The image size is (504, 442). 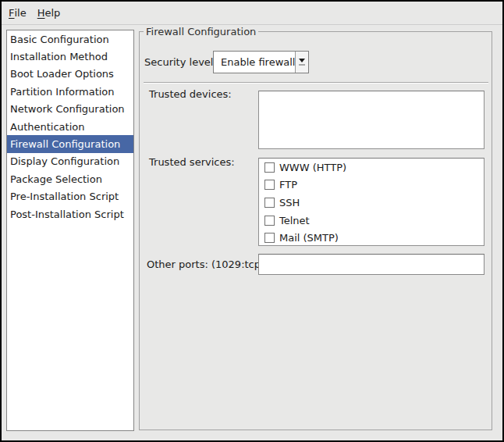 What do you see at coordinates (295, 220) in the screenshot?
I see `service-label: Telnet` at bounding box center [295, 220].